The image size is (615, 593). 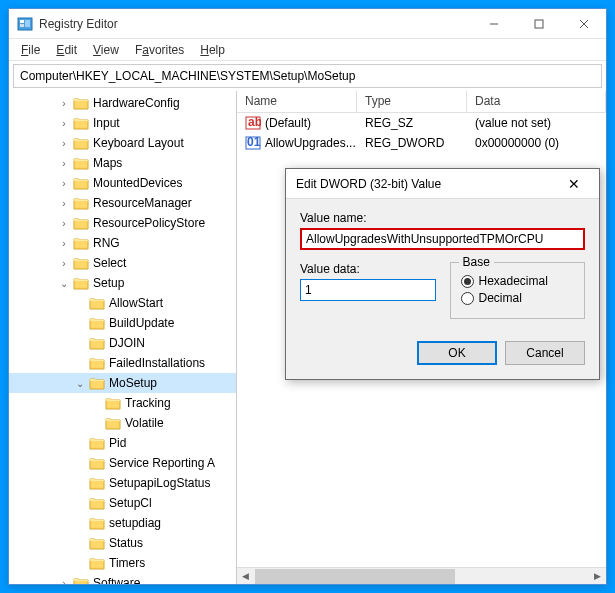 What do you see at coordinates (122, 483) in the screenshot?
I see `tree-item: SetupapiLogStatus` at bounding box center [122, 483].